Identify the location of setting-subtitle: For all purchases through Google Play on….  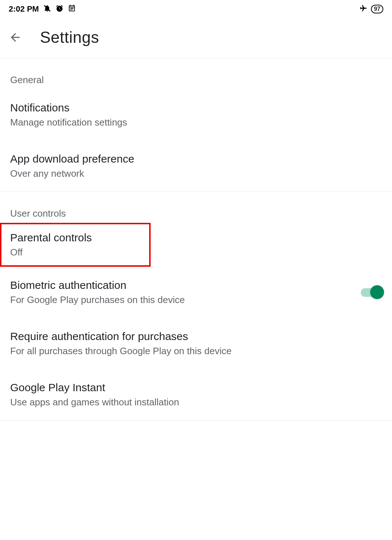
(121, 351).